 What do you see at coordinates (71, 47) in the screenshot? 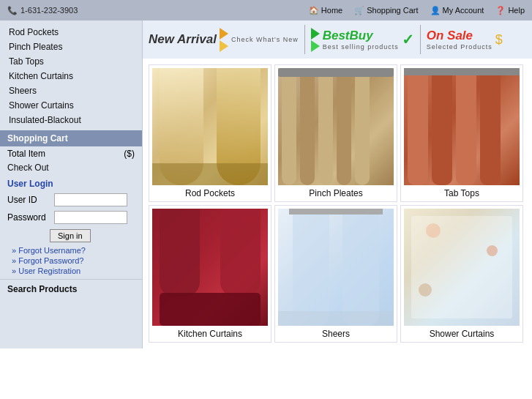
I see `sidebar-item-pinch-pleates: Pinch Pleates` at bounding box center [71, 47].